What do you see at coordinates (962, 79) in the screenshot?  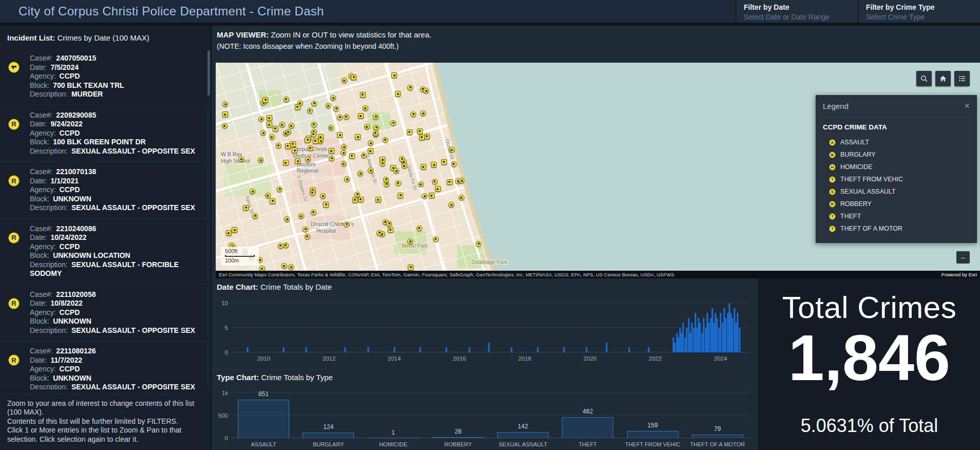 I see `legend-toggle-button` at bounding box center [962, 79].